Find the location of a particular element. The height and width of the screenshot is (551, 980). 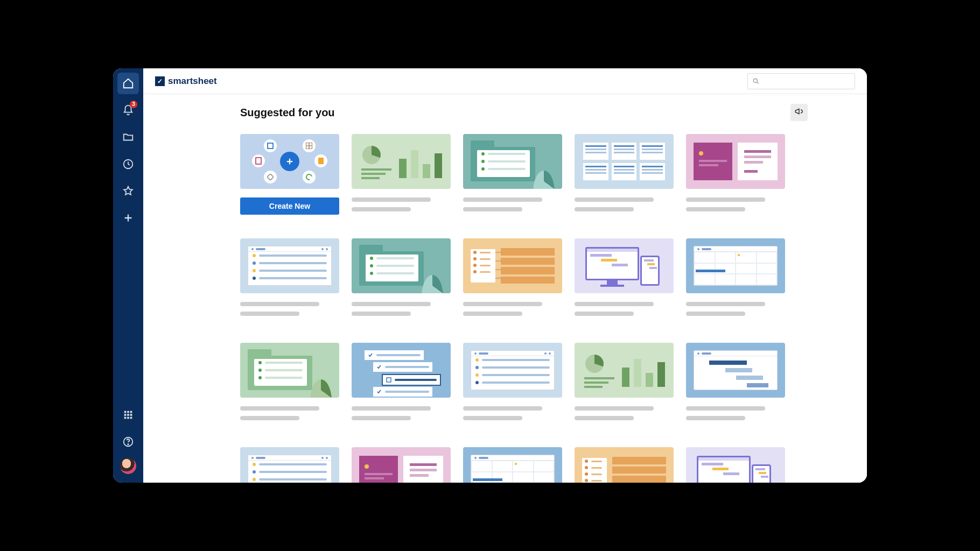

template-thumb-list-blue is located at coordinates (290, 465).